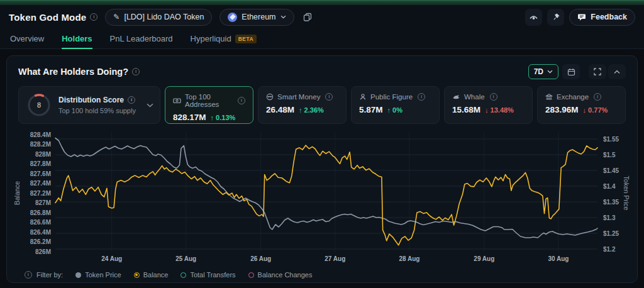 The height and width of the screenshot is (288, 644). Describe the element at coordinates (571, 72) in the screenshot. I see `calendar-button` at that location.